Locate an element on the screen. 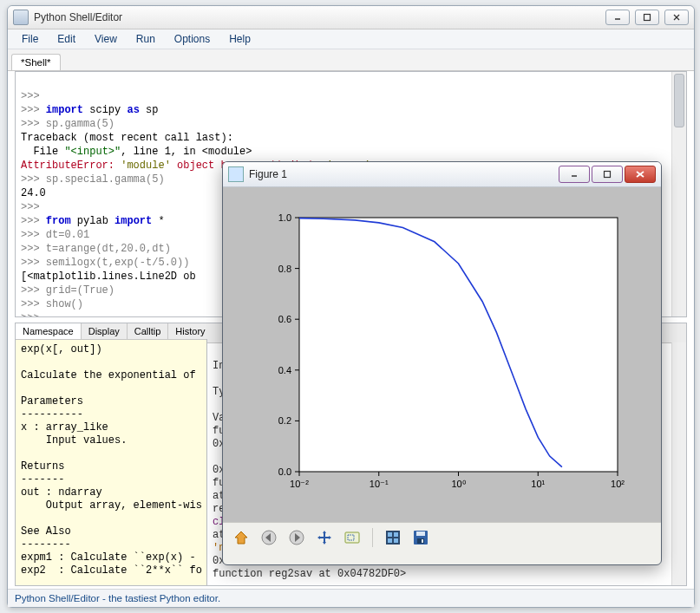  menu-view: View is located at coordinates (106, 39).